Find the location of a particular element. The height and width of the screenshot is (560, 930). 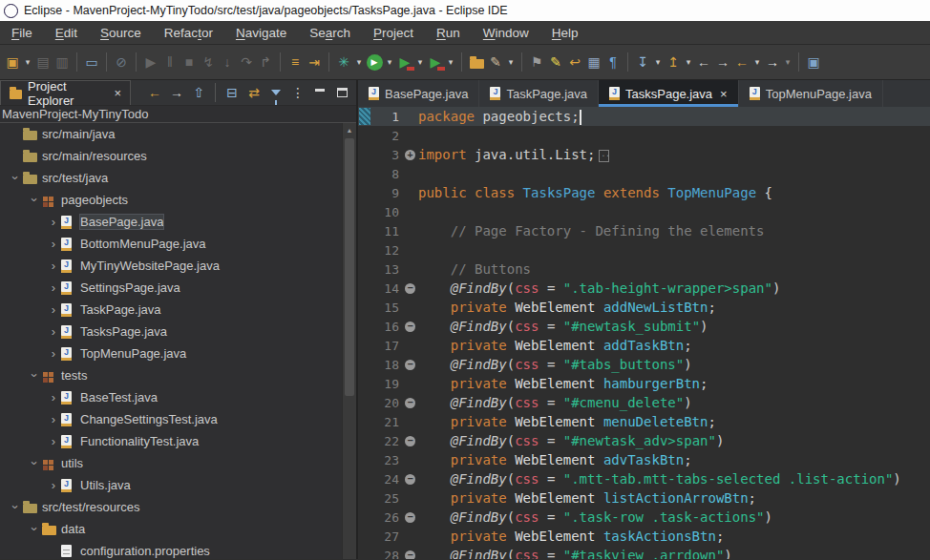

line-number: 10 is located at coordinates (380, 212).